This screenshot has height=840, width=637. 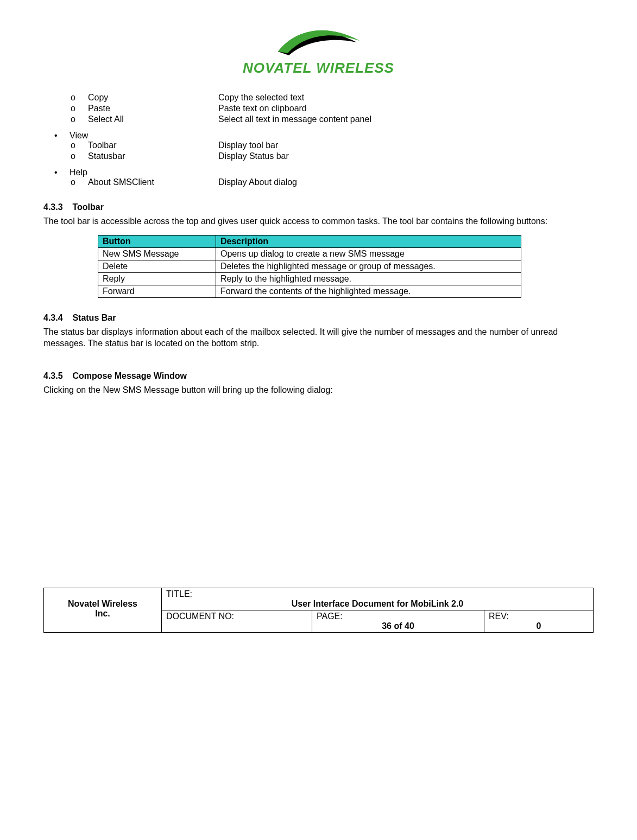 I want to click on edit-subitems: o Copy Copy the selected text o Paste Pa…, so click(x=318, y=109).